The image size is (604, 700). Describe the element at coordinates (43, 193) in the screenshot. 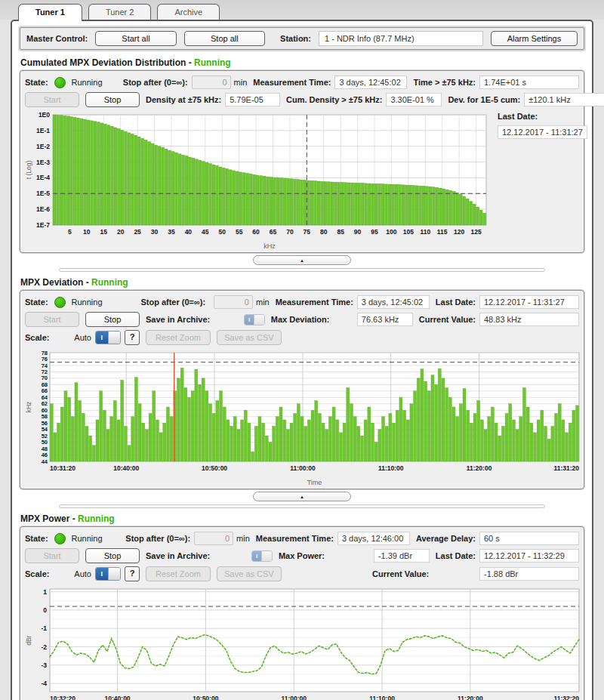

I see `svg-text: 1E-5` at that location.